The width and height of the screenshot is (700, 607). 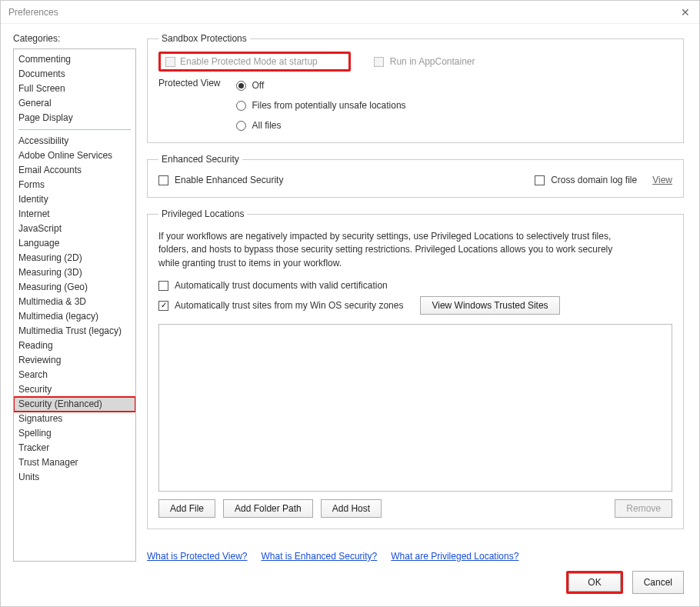 What do you see at coordinates (229, 180) in the screenshot?
I see `enable-enhanced-security-label: Enable Enhanced Security` at bounding box center [229, 180].